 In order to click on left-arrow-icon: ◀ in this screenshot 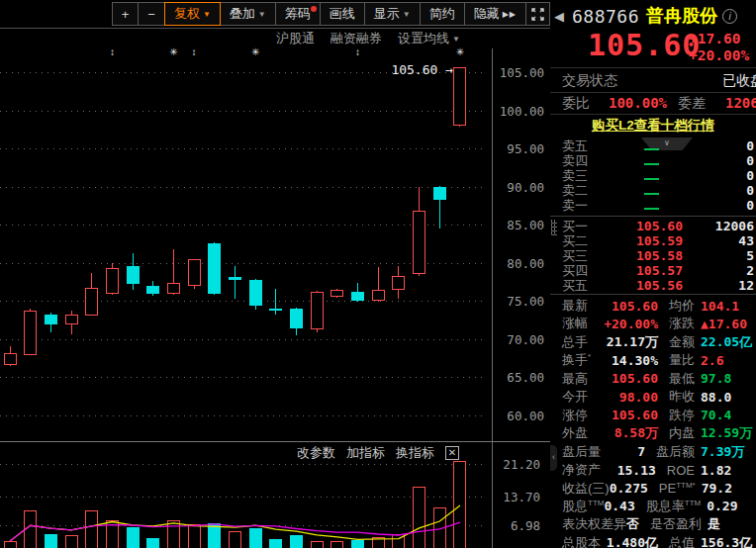, I will do `click(559, 16)`.